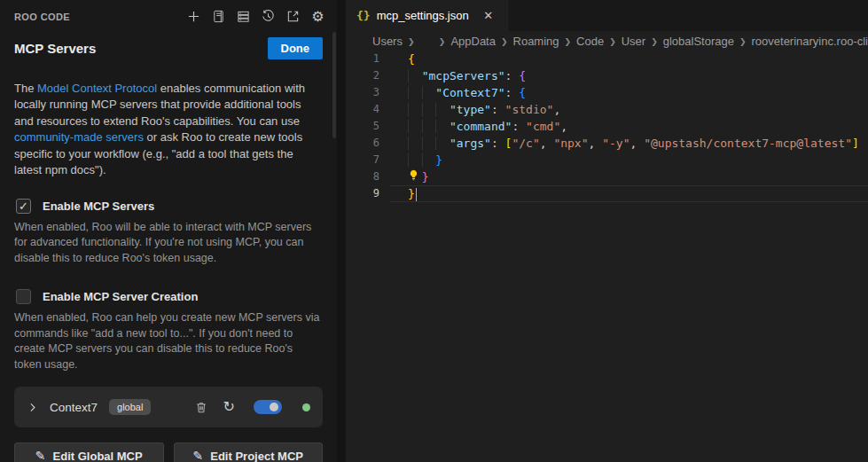 The width and height of the screenshot is (868, 462). Describe the element at coordinates (606, 126) in the screenshot. I see `code-line: 5 "command": "cmd",` at that location.